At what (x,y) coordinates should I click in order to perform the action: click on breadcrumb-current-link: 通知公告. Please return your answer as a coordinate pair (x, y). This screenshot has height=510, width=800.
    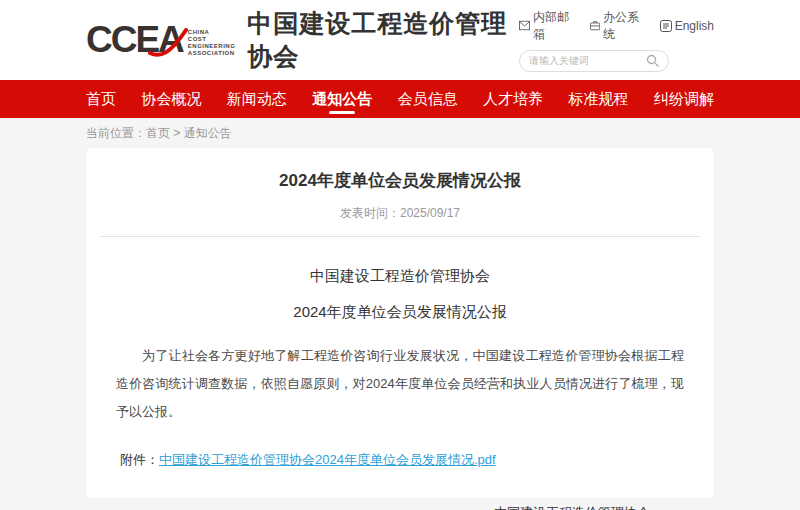
    Looking at the image, I should click on (208, 133).